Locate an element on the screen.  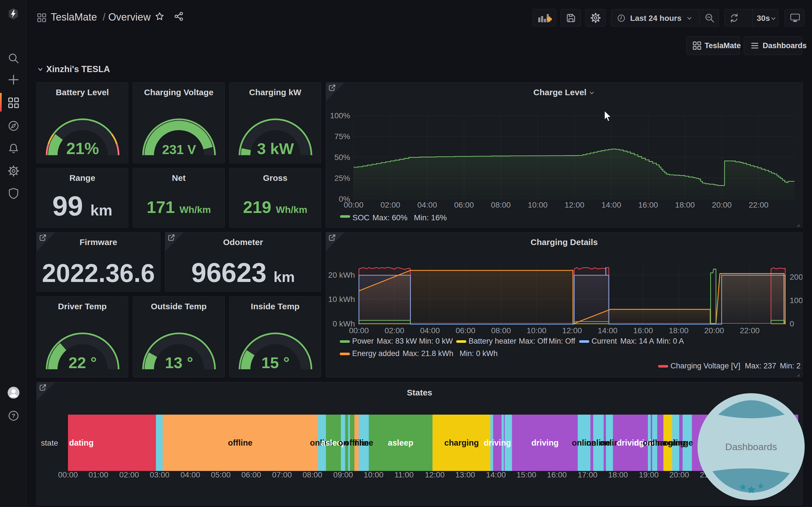
svg-text: 231 V is located at coordinates (179, 150).